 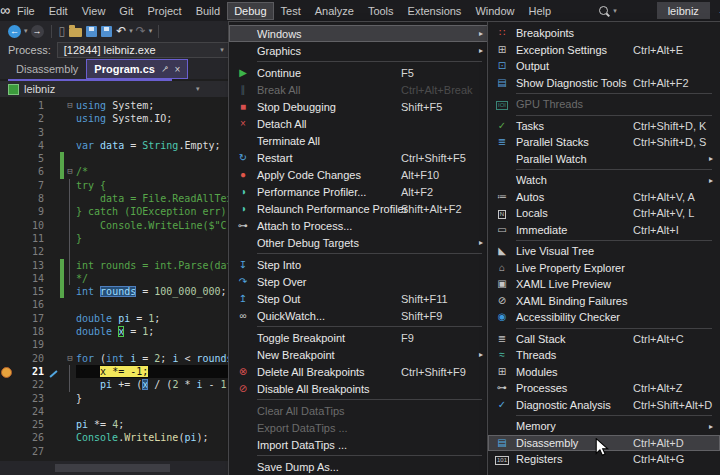 I want to click on menu-item-other-debug-targets: Other Debug Targets▸, so click(x=360, y=242).